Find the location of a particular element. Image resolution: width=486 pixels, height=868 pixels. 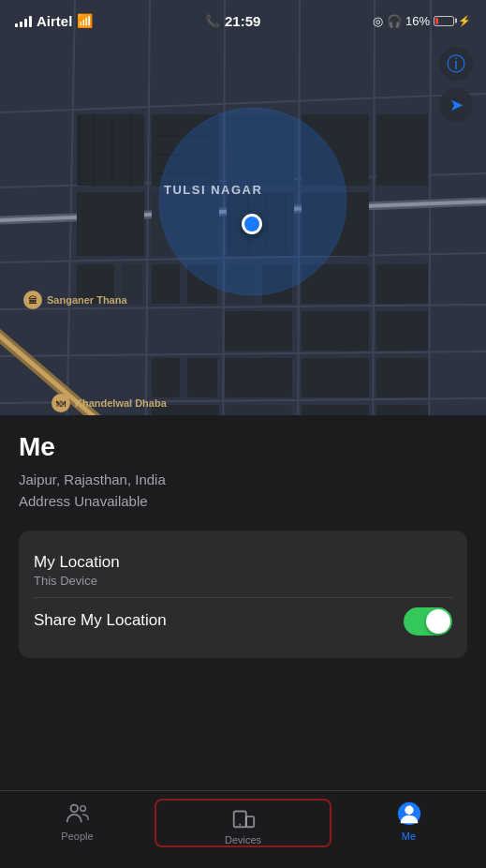

signal-icon is located at coordinates (23, 21).